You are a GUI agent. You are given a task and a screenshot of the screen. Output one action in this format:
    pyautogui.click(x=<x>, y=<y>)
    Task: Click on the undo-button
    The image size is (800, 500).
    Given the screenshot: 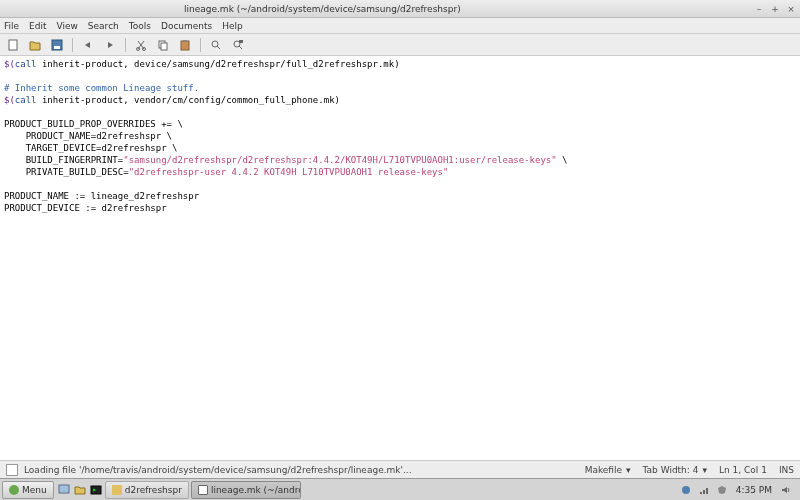 What is the action you would take?
    pyautogui.click(x=88, y=45)
    